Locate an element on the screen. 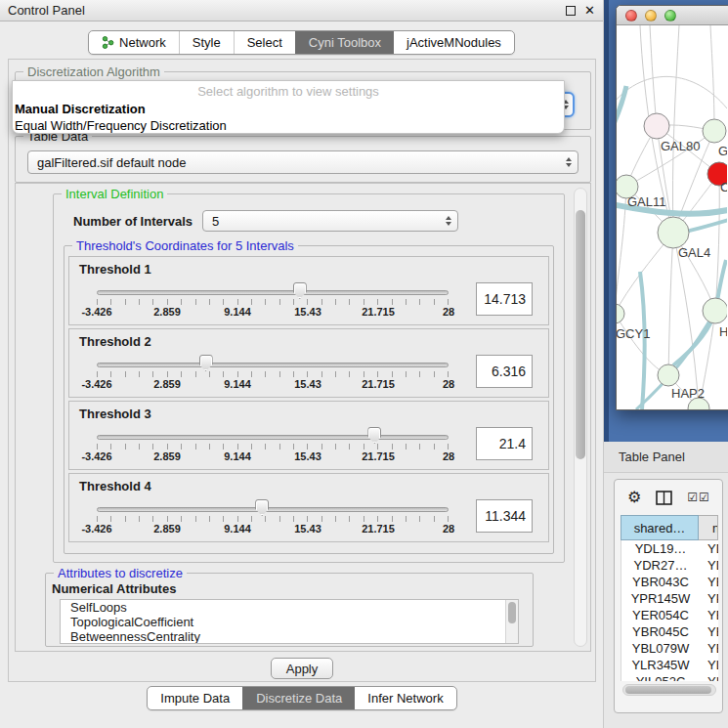 This screenshot has height=728, width=728. list-item: BetweennessCentrality is located at coordinates (289, 637).